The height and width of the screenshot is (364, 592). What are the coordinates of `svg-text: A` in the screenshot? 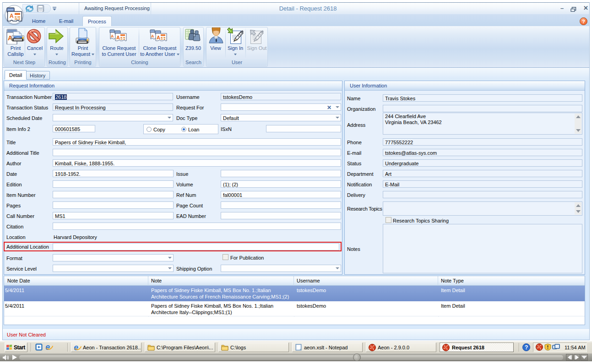 It's located at (12, 16).